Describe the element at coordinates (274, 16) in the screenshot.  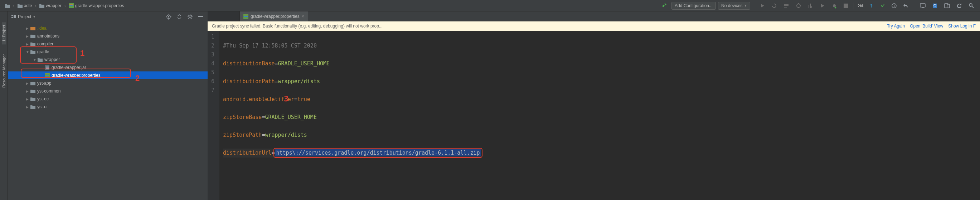
I see `editor-tab-properties: gradle-wrapper.properties ×` at that location.